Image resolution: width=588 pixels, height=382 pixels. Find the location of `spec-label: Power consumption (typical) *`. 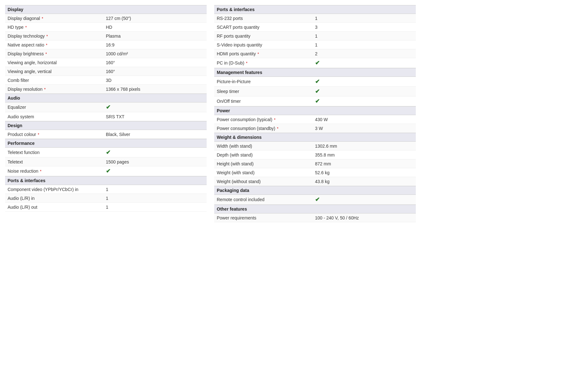

spec-label: Power consumption (typical) * is located at coordinates (266, 120).